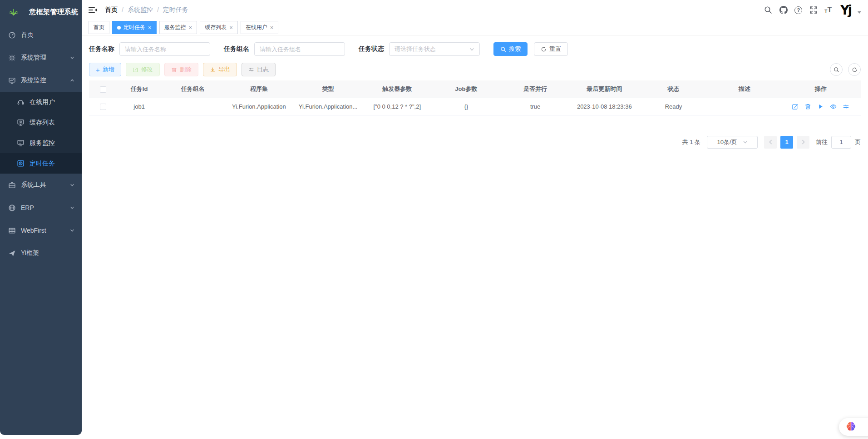 Image resolution: width=868 pixels, height=439 pixels. I want to click on cell-assembly: Yi.Furion.Application, so click(259, 106).